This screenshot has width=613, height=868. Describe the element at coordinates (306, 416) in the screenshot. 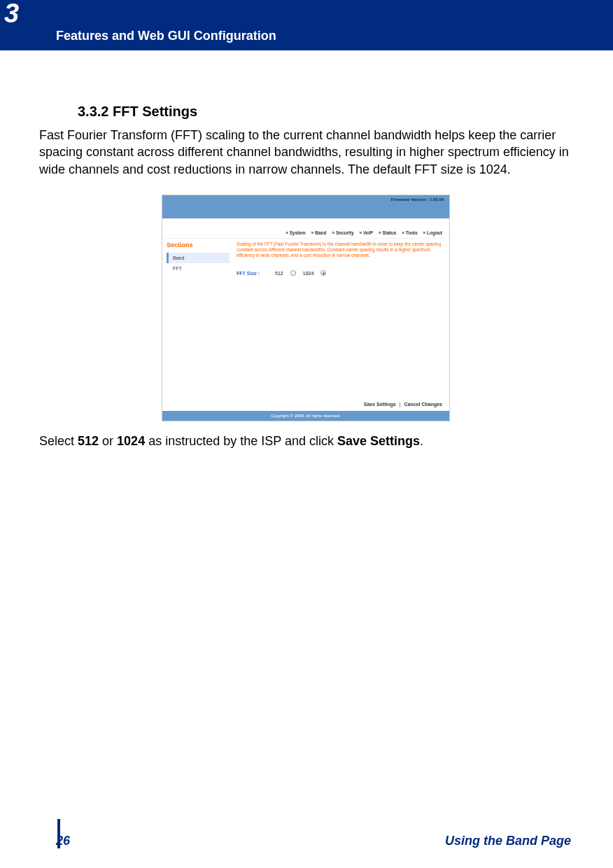

I see `screenshot-footer: Copyright © 2008. All rights reserved.` at that location.